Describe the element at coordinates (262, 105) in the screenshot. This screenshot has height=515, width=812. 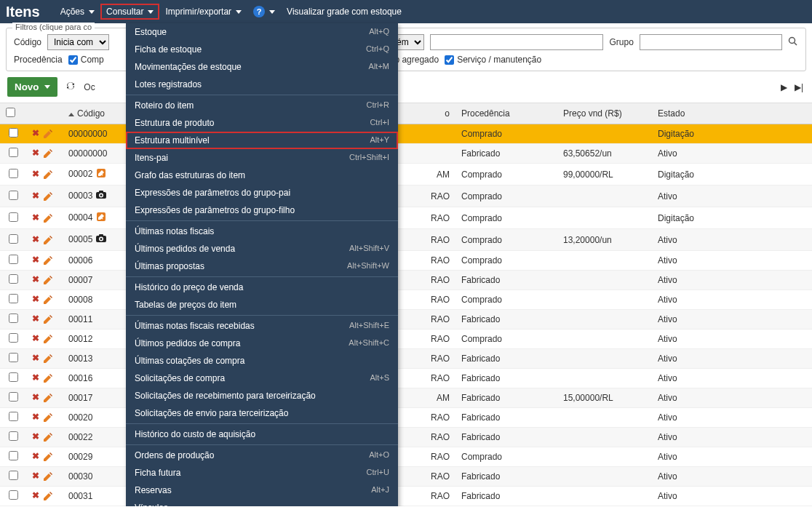
I see `dropdown-item: Roteiro do itemCtrl+R` at that location.